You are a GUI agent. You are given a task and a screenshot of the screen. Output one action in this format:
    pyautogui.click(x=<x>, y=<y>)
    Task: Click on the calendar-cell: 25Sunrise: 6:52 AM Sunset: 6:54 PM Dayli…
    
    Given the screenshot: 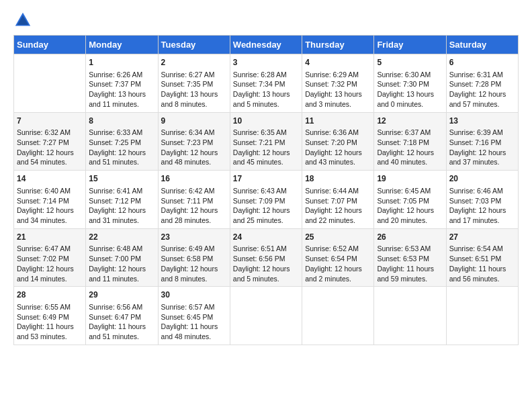 What is the action you would take?
    pyautogui.click(x=339, y=258)
    